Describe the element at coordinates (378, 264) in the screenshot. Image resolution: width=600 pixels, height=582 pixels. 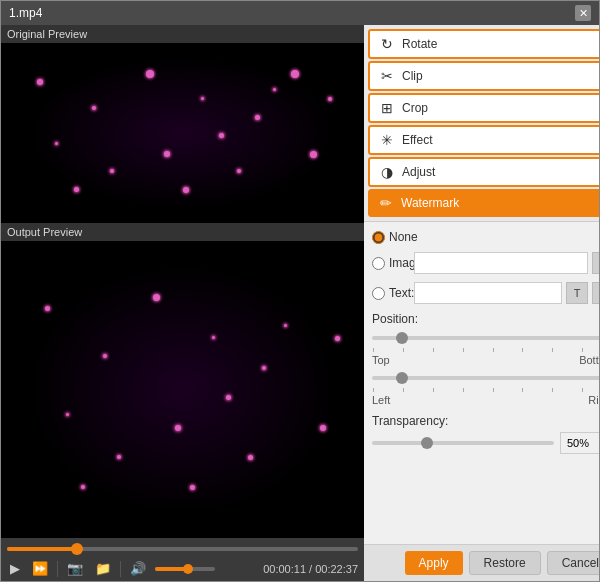
I see `image-radio` at that location.